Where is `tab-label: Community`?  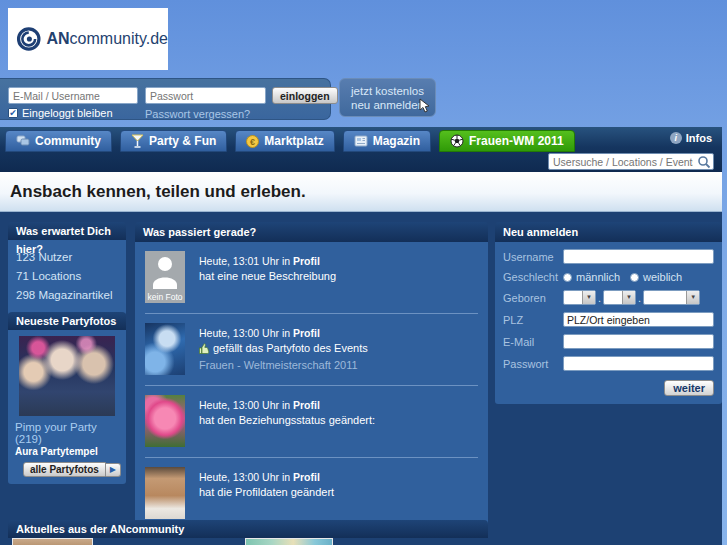 tab-label: Community is located at coordinates (68, 141).